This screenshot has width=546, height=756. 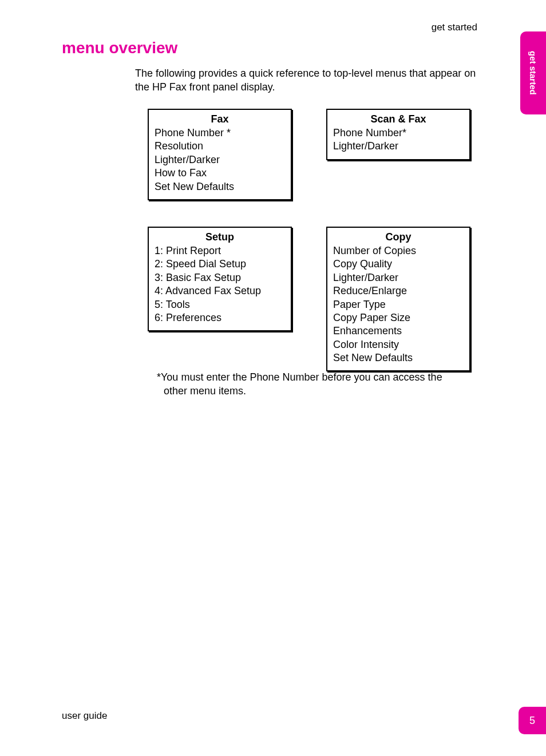 What do you see at coordinates (398, 133) in the screenshot?
I see `menu-item: Phone Number*` at bounding box center [398, 133].